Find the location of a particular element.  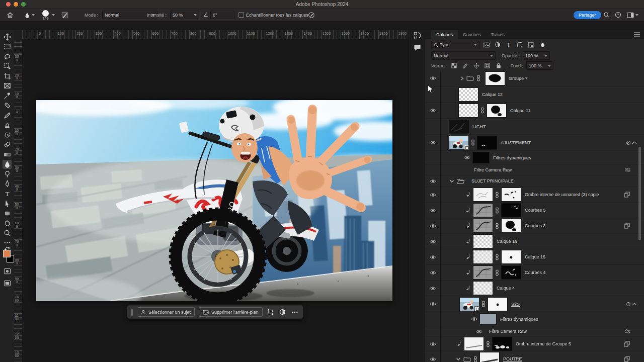

layer-name: Groupe 7 is located at coordinates (518, 78).